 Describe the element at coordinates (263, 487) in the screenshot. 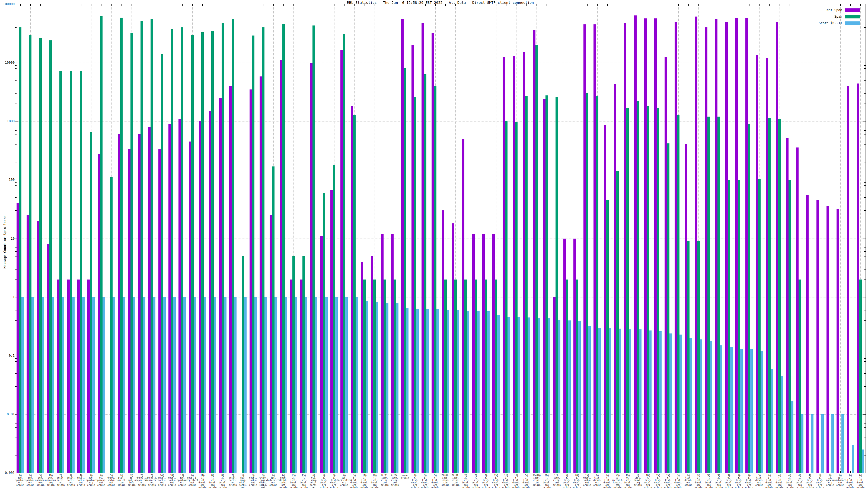

I see `x-tick-label-line: net` at that location.